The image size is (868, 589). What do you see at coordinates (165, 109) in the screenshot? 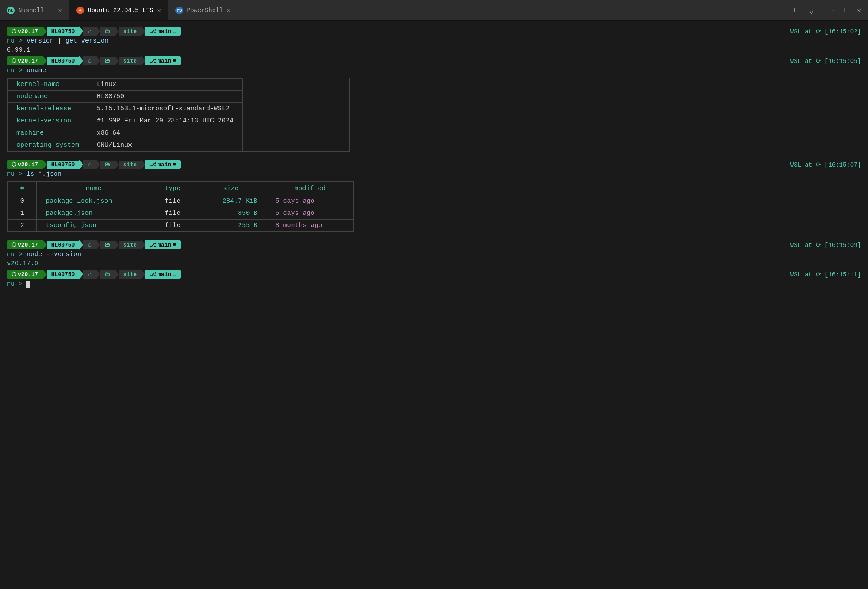
I see `uname-value: 5.15.153.1-microsoft-standard-WSL2` at bounding box center [165, 109].